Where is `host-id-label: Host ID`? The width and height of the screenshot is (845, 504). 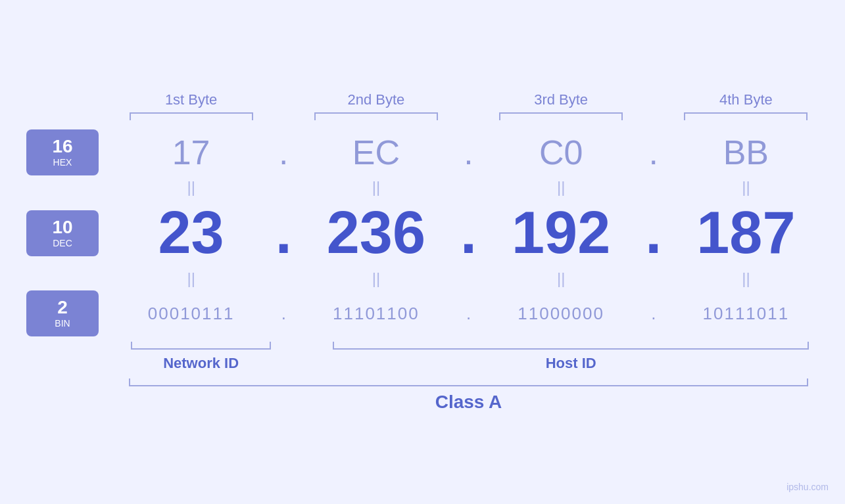 host-id-label: Host ID is located at coordinates (571, 363).